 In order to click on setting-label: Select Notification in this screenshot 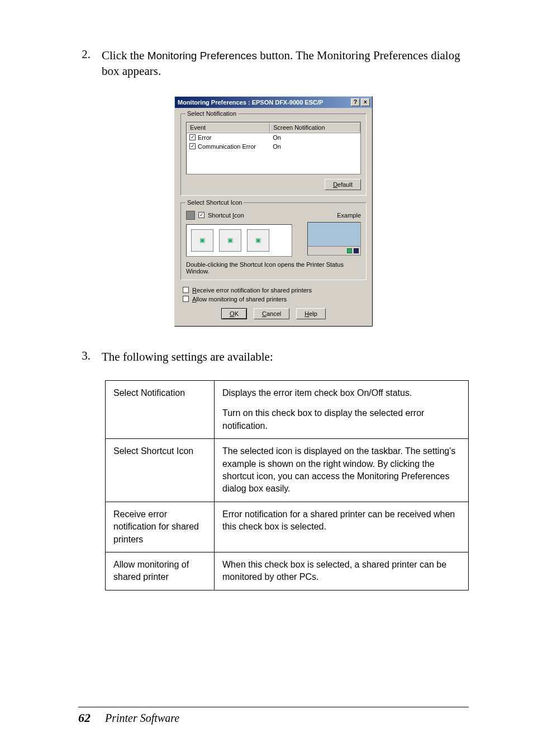, I will do `click(160, 410)`.